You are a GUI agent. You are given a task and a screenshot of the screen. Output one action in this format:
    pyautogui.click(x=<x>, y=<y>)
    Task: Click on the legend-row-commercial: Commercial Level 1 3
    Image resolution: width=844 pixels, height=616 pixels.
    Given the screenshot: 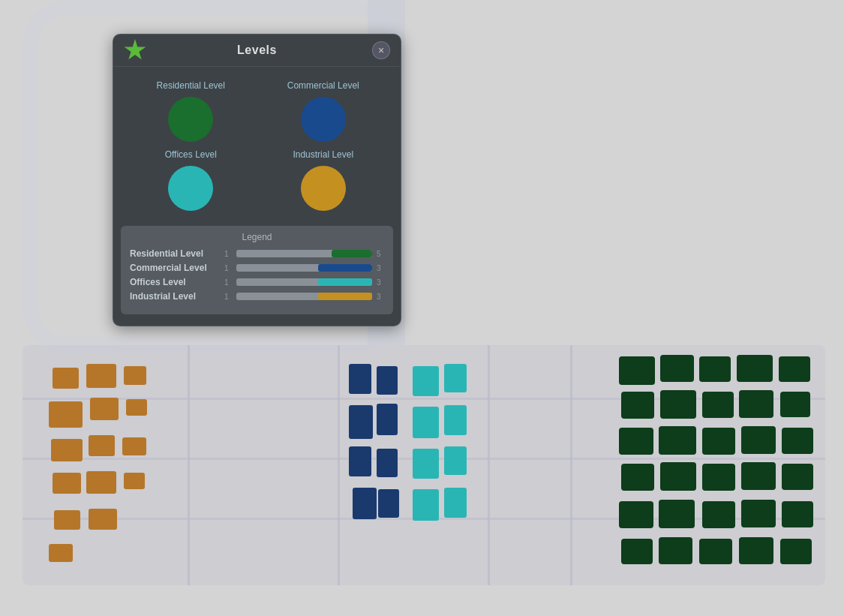 What is the action you would take?
    pyautogui.click(x=257, y=268)
    